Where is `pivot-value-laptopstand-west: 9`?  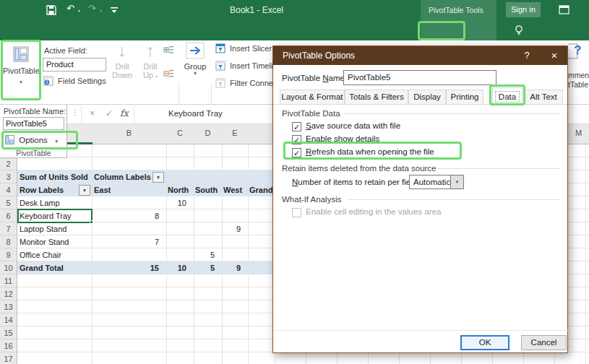
pivot-value-laptopstand-west: 9 is located at coordinates (233, 229).